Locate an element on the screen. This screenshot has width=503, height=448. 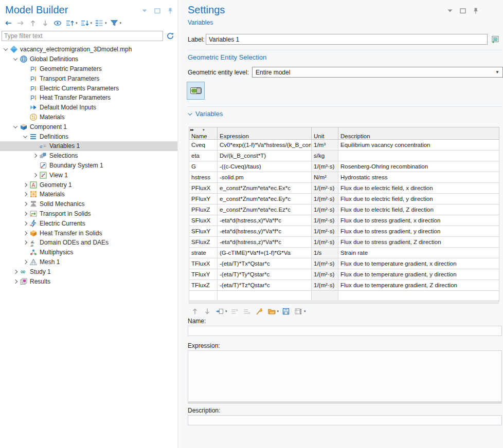
tree-item-default-model-inputs: Default Model Inputs is located at coordinates (88, 108).